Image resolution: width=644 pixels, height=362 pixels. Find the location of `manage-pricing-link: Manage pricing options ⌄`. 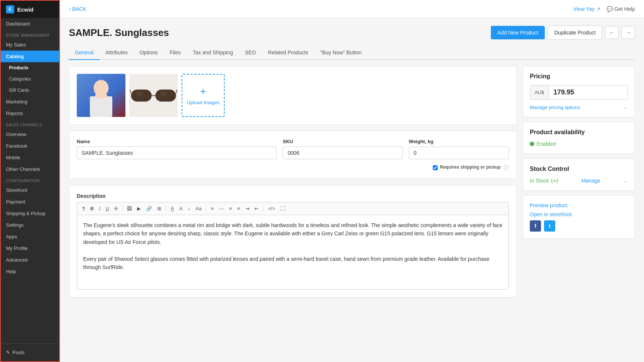

manage-pricing-link: Manage pricing options ⌄ is located at coordinates (579, 107).